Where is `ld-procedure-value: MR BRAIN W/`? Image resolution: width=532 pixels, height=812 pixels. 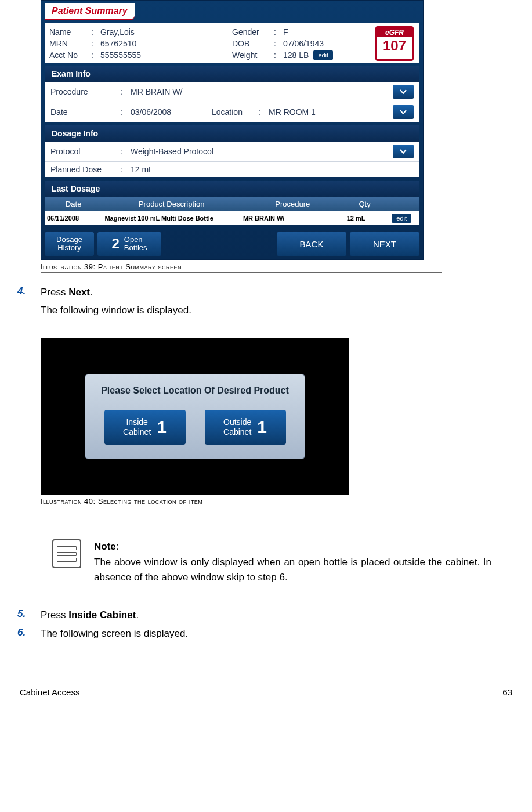
ld-procedure-value: MR BRAIN W/ is located at coordinates (292, 218).